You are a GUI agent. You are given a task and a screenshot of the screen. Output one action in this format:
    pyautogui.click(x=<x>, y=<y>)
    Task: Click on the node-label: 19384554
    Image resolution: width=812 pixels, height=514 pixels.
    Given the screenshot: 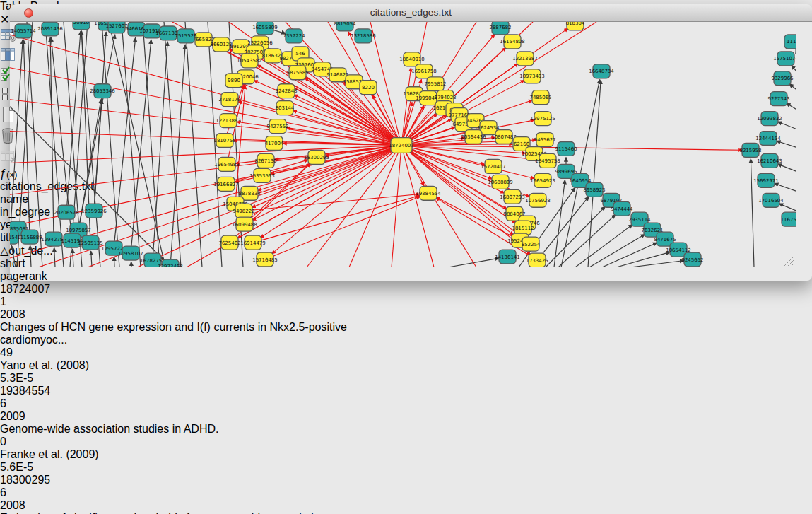 What is the action you would take?
    pyautogui.click(x=428, y=194)
    